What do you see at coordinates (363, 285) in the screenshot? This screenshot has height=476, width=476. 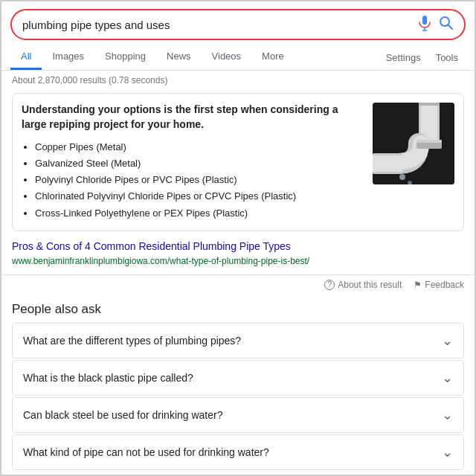 I see `about-result: ? About this result` at bounding box center [363, 285].